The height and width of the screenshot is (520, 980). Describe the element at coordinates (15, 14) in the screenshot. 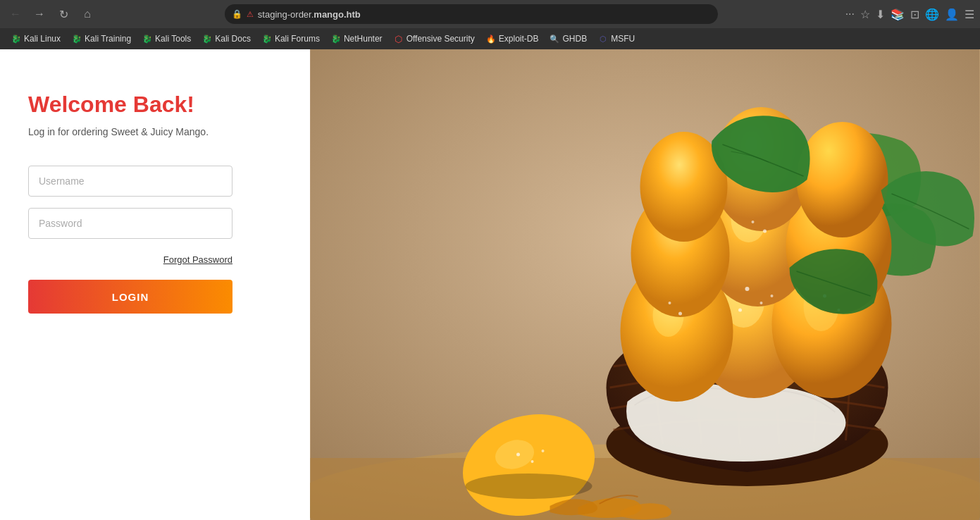

I see `back-icon: ←` at that location.